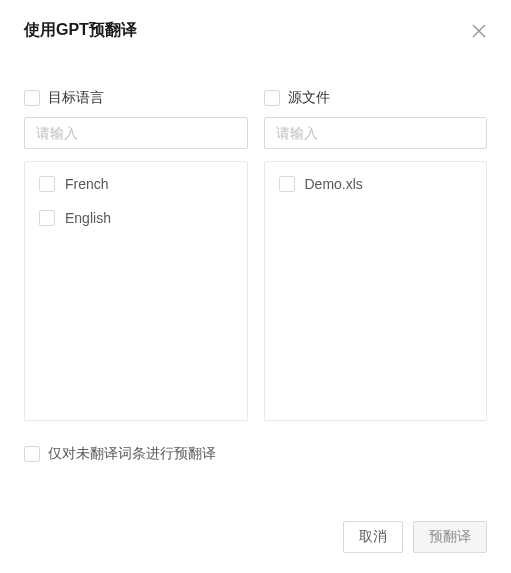 The height and width of the screenshot is (573, 511). I want to click on source-file-checkbox, so click(272, 98).